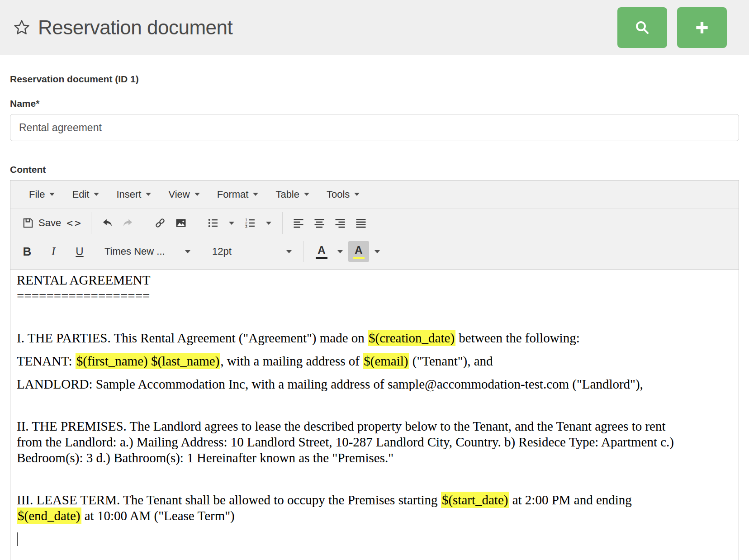  I want to click on align-center-icon, so click(319, 223).